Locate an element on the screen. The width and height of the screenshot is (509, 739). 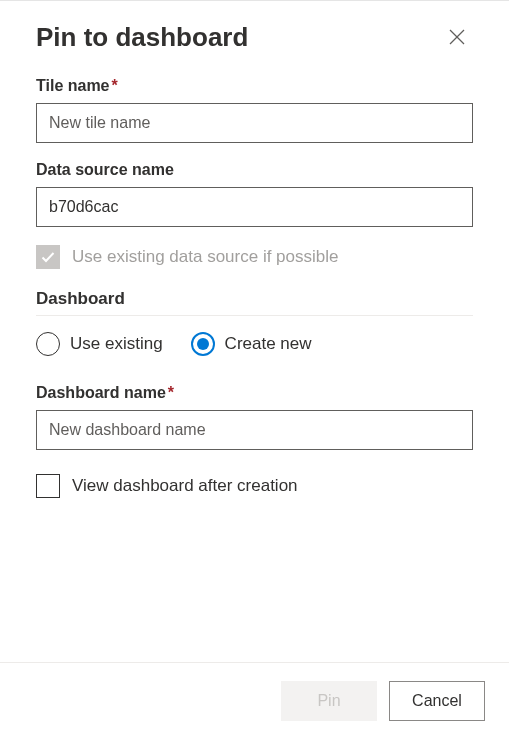
view-after-label: View dashboard after creation is located at coordinates (185, 486).